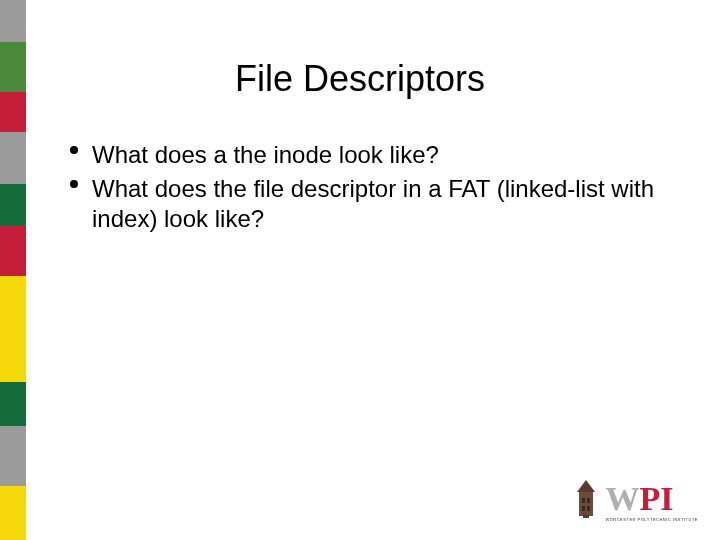 The height and width of the screenshot is (540, 720). I want to click on logo-letter-i: I, so click(666, 499).